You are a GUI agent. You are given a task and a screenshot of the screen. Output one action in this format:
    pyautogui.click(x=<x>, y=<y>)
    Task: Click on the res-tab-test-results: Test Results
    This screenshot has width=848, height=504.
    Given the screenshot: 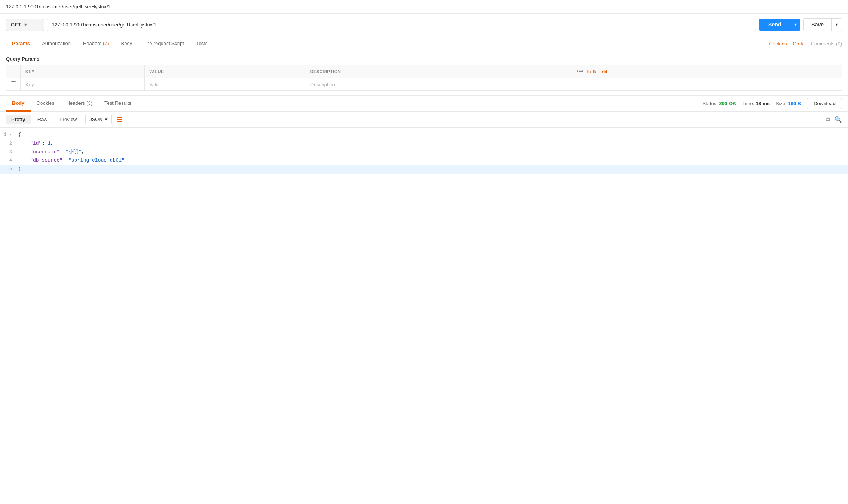 What is the action you would take?
    pyautogui.click(x=118, y=104)
    